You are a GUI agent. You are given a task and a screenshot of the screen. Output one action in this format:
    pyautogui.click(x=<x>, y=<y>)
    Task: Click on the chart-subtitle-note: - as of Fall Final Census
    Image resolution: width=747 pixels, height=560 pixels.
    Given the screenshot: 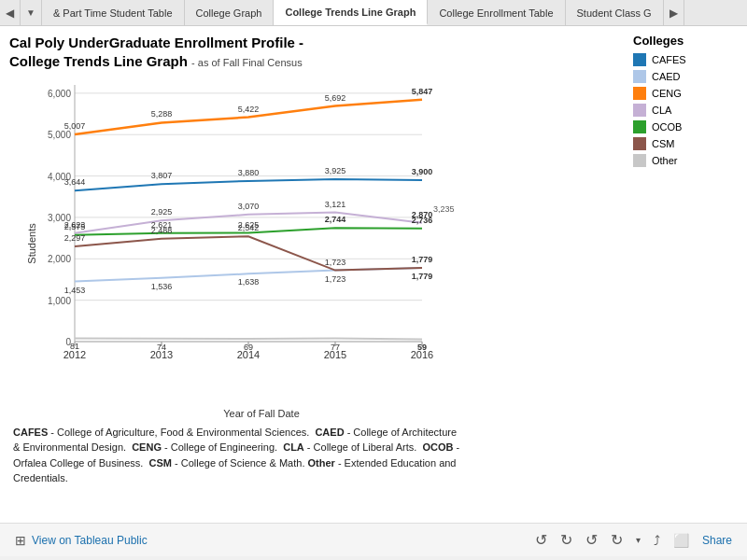 What is the action you would take?
    pyautogui.click(x=247, y=63)
    